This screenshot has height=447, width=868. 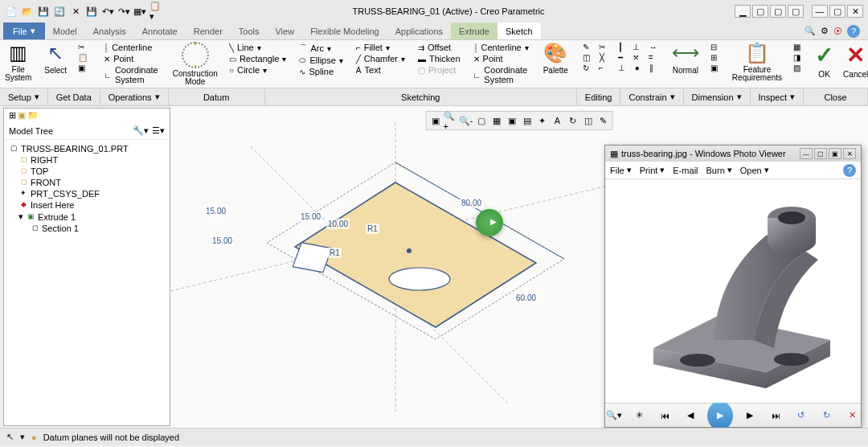 I want to click on constrain-group: Constrain ▾, so click(x=652, y=96).